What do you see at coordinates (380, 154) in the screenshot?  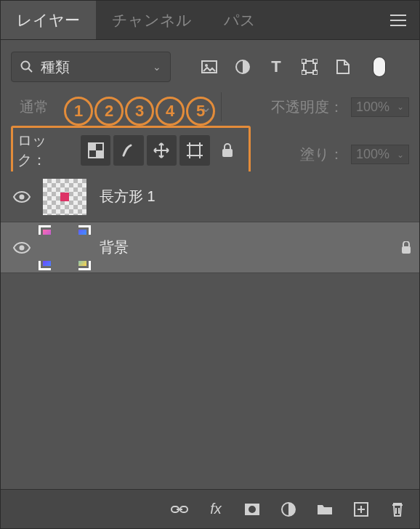 I see `fill-value: 100%⌄` at bounding box center [380, 154].